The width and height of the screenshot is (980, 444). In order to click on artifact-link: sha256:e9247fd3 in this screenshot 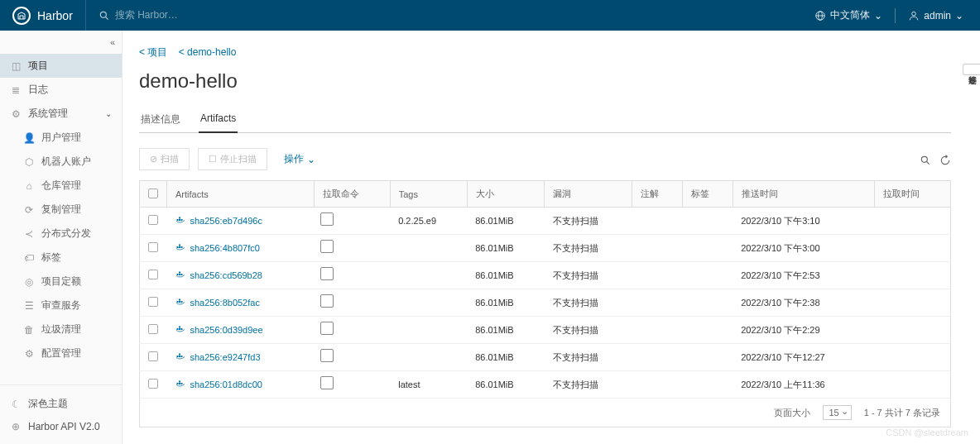, I will do `click(241, 357)`.